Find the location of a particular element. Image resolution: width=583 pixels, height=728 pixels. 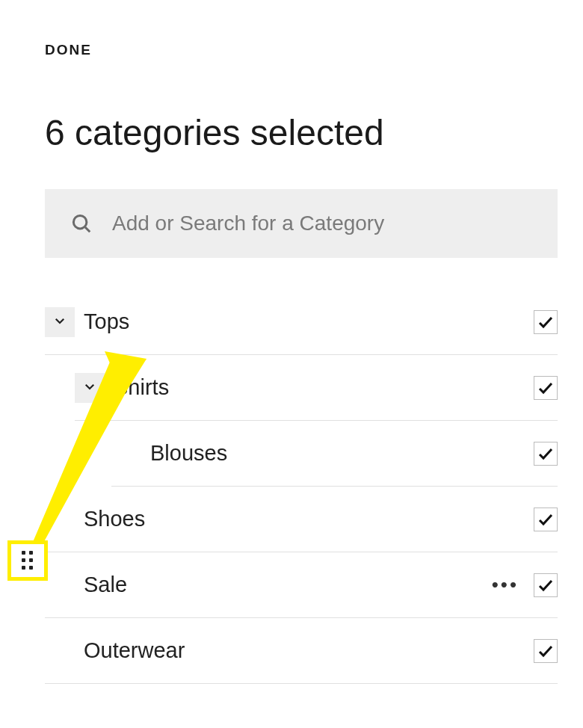

category-row-sale: Sale ••• is located at coordinates (301, 585).